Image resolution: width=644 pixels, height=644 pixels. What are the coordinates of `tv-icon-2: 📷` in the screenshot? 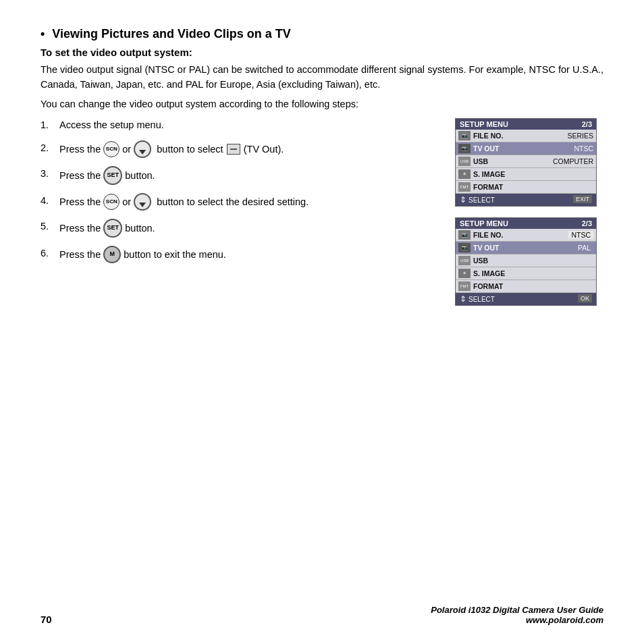 It's located at (464, 248).